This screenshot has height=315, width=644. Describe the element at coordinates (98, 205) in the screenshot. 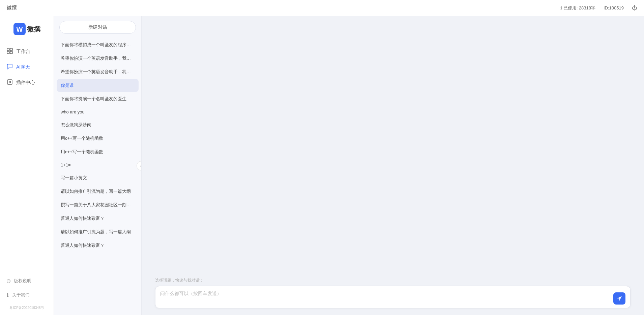

I see `conversation-item: 撰写一篇关于八大家花园社区一刻钟便民生...` at that location.